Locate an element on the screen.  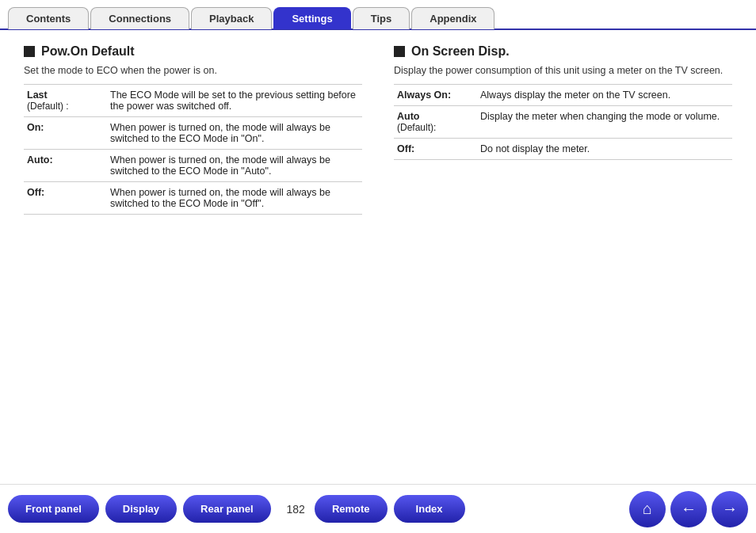
row-key-note: (Default) : is located at coordinates (48, 106).